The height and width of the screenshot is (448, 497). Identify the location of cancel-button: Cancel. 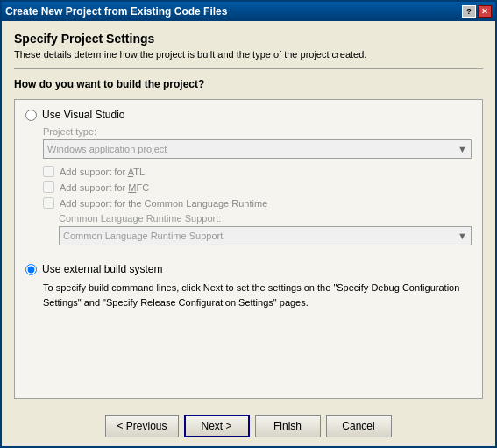
(359, 426).